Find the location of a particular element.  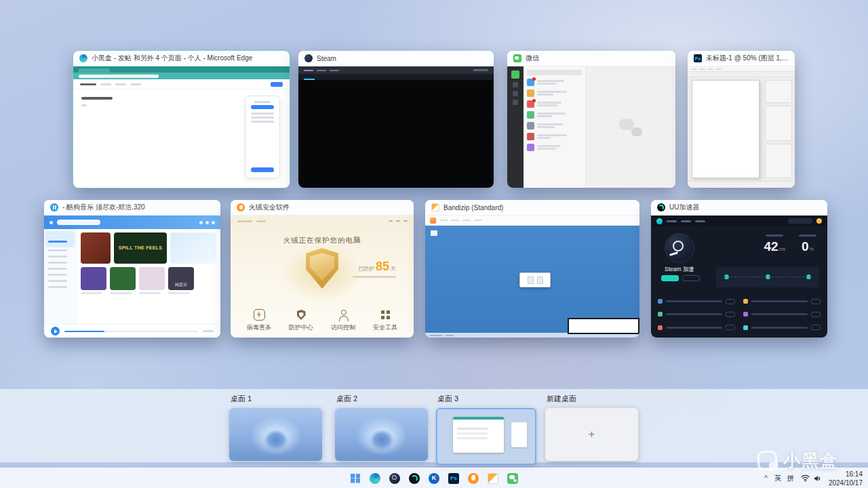

player-bar is located at coordinates (132, 331).